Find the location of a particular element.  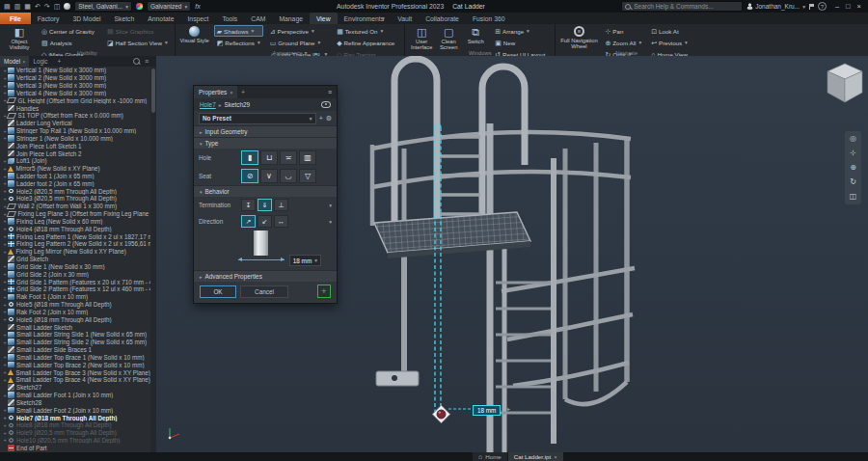

tree-item: + Fixing Leg Pattern 1 (New Solid x 2 ul… is located at coordinates (75, 236).